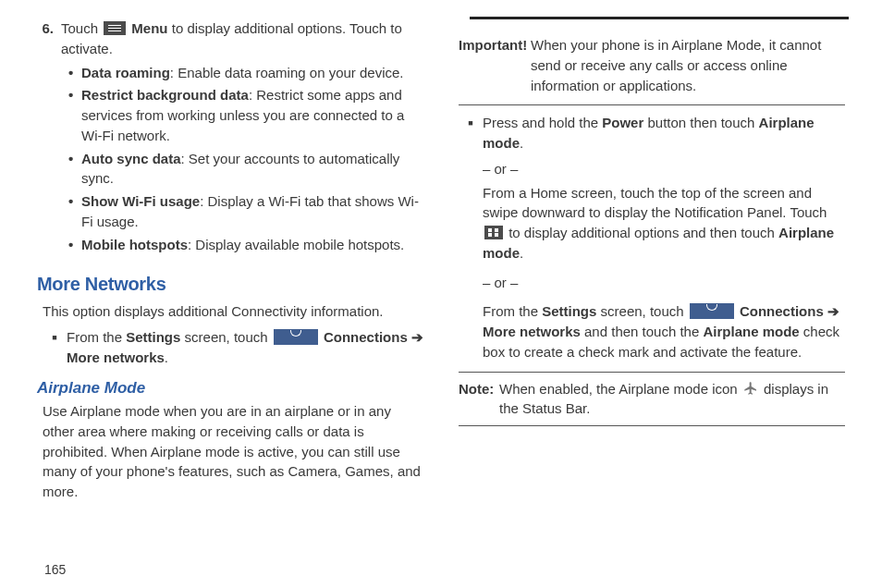  Describe the element at coordinates (652, 133) in the screenshot. I see `square-list: ■ Press and hold the Power button then t…` at that location.